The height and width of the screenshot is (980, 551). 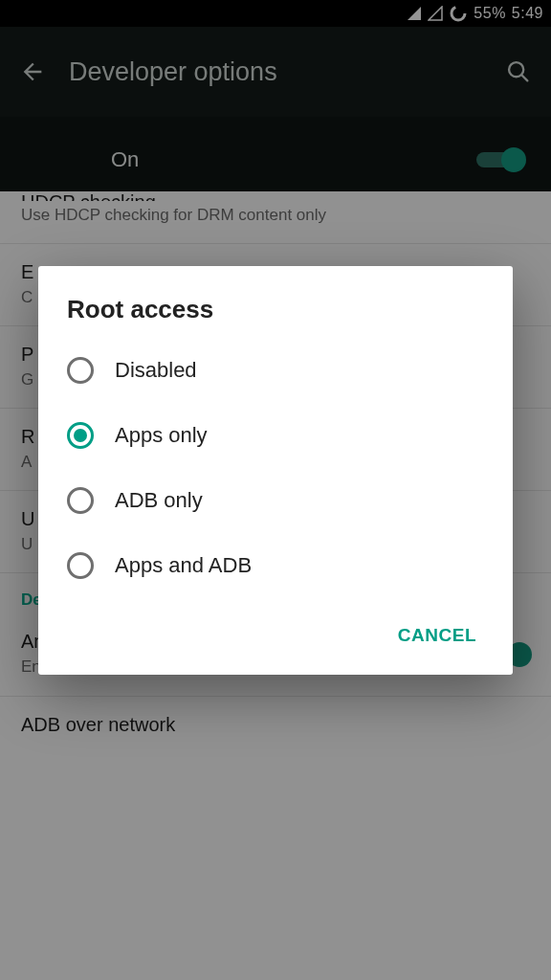 What do you see at coordinates (156, 370) in the screenshot?
I see `option-label: Disabled` at bounding box center [156, 370].